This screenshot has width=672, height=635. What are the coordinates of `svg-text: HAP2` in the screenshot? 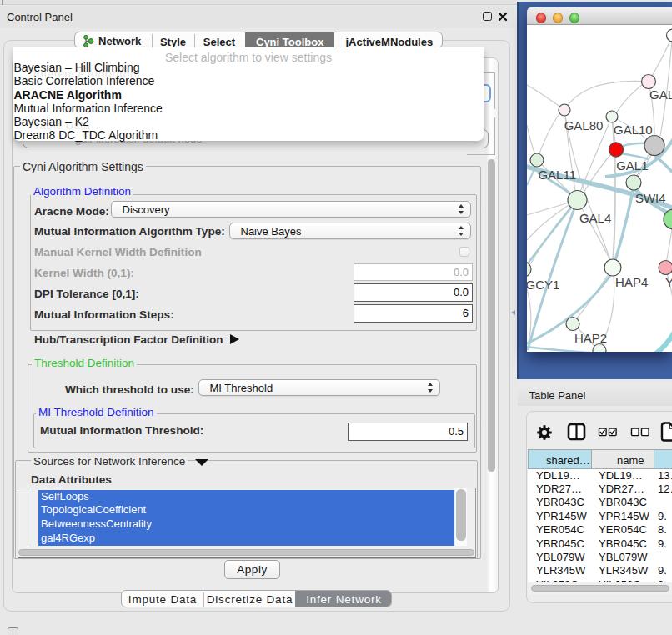 It's located at (590, 338).